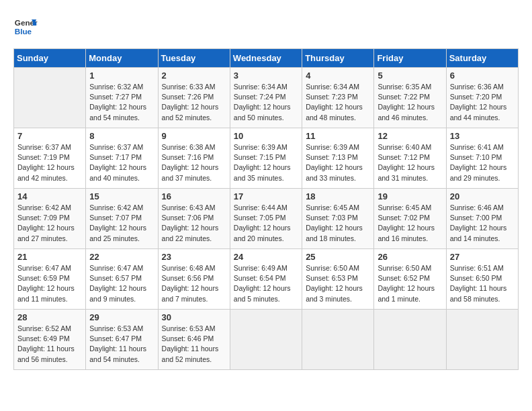  I want to click on calendar-cell: 21Sunrise: 6:47 AM Sunset: 6:59 PM Dayli…, so click(50, 279).